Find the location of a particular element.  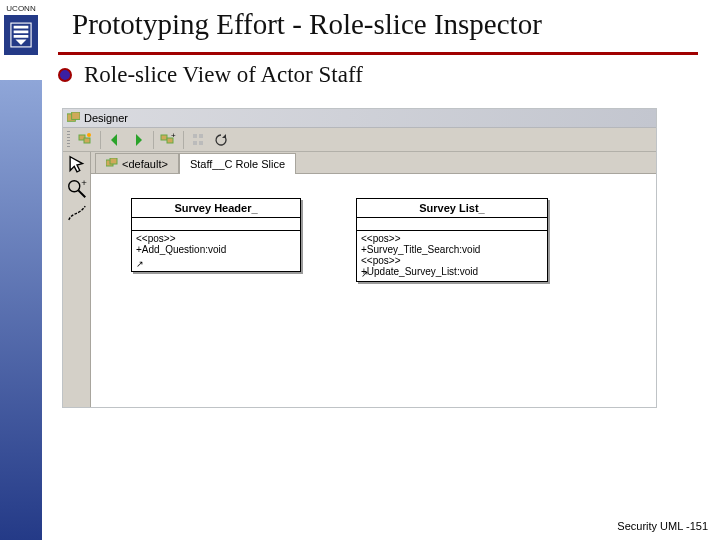

nav-back-button is located at coordinates (115, 140).